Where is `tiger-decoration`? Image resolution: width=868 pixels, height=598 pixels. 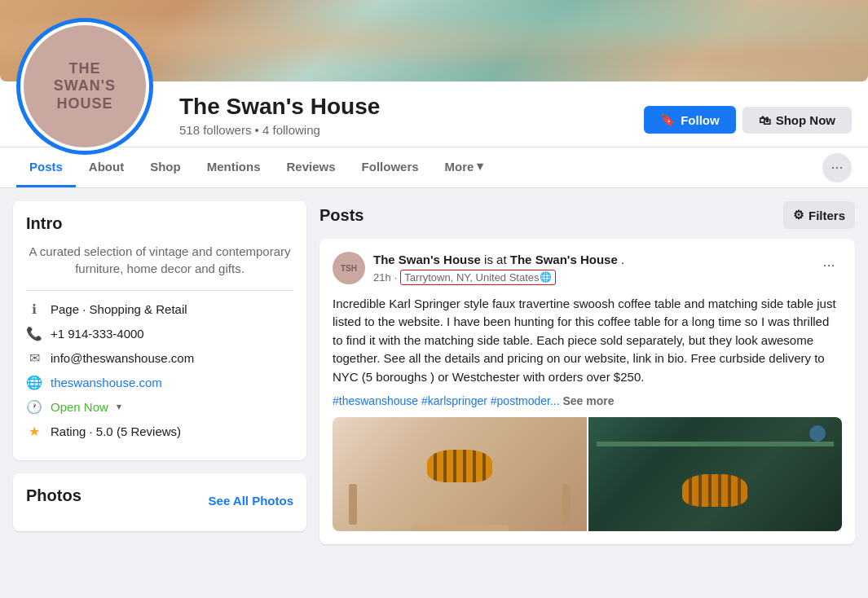
tiger-decoration is located at coordinates (460, 466).